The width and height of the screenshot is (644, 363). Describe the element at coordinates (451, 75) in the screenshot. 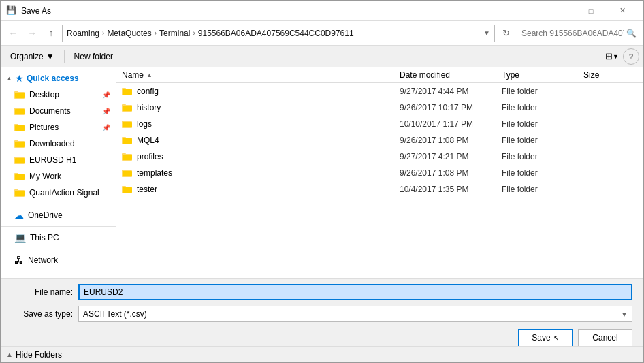

I see `col-date-header: Date modified` at that location.